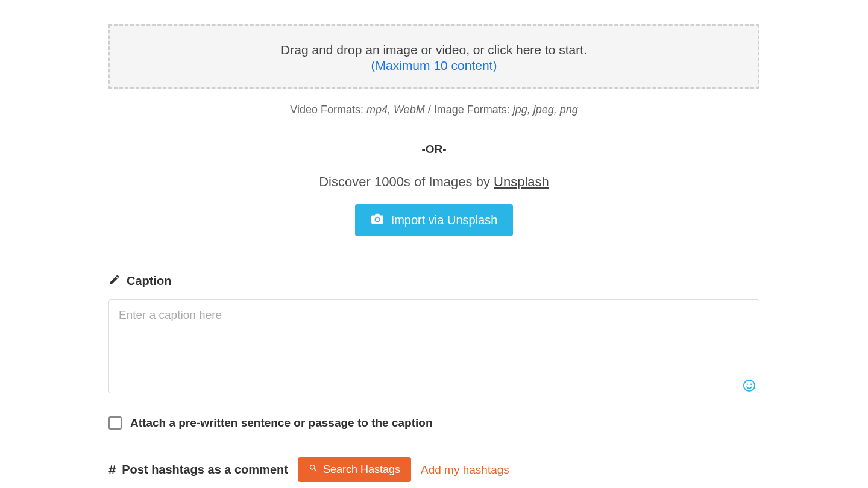  I want to click on caption-box, so click(434, 348).